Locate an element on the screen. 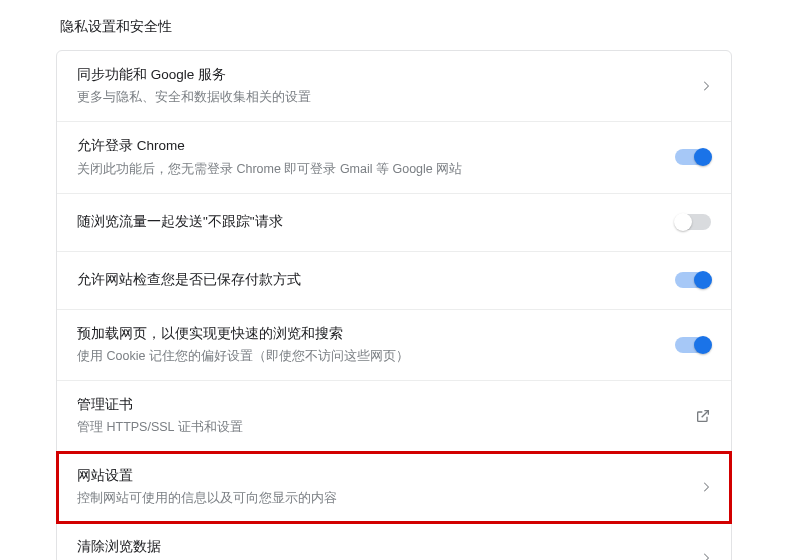 The image size is (788, 560). toggle-do-not-track is located at coordinates (693, 222).